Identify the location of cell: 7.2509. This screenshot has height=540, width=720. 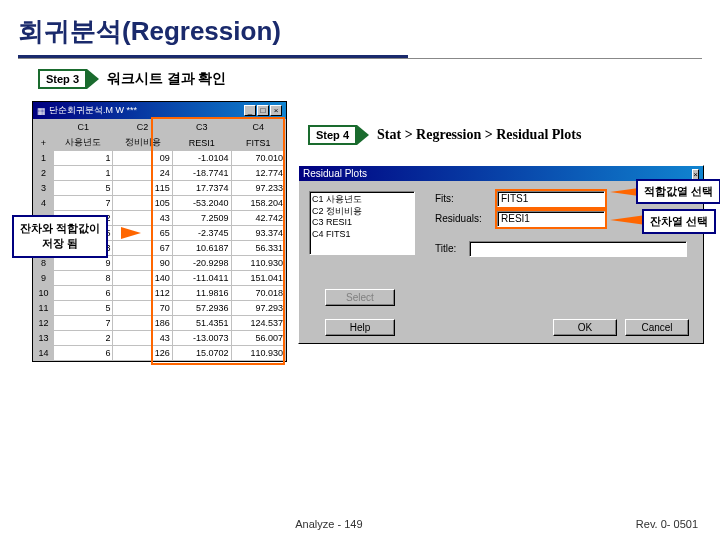
(202, 218).